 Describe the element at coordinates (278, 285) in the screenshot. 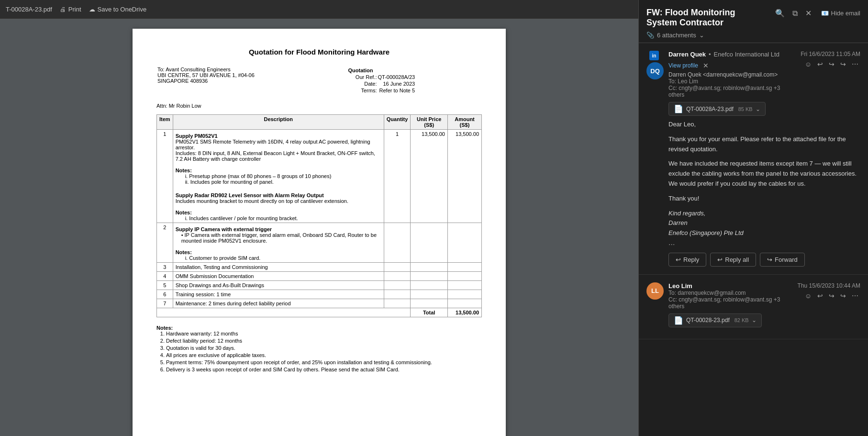

I see `cell-desc: Shop Drawings and As-Built Drawings` at that location.